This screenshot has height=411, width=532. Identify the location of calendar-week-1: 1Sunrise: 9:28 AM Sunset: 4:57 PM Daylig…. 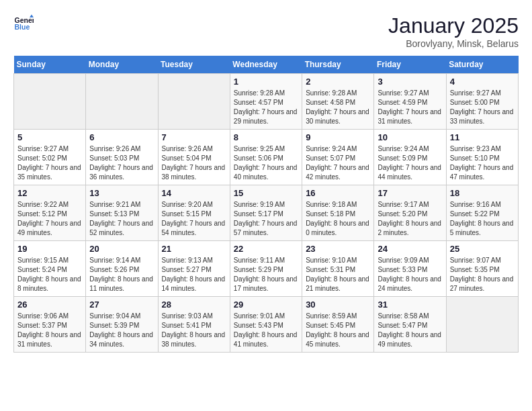
(266, 102).